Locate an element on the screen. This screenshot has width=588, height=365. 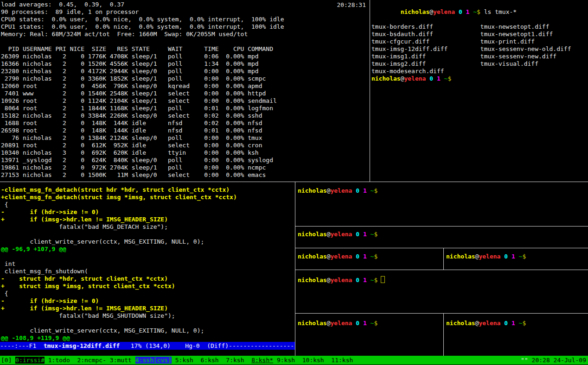
window-0-irssi: 0:irssi# is located at coordinates (30, 360).